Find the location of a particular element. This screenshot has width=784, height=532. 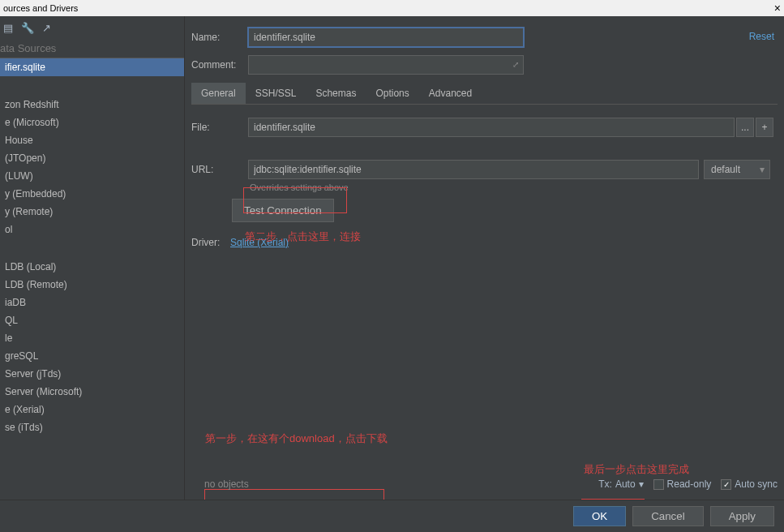

tab-advanced: Advanced is located at coordinates (451, 93).